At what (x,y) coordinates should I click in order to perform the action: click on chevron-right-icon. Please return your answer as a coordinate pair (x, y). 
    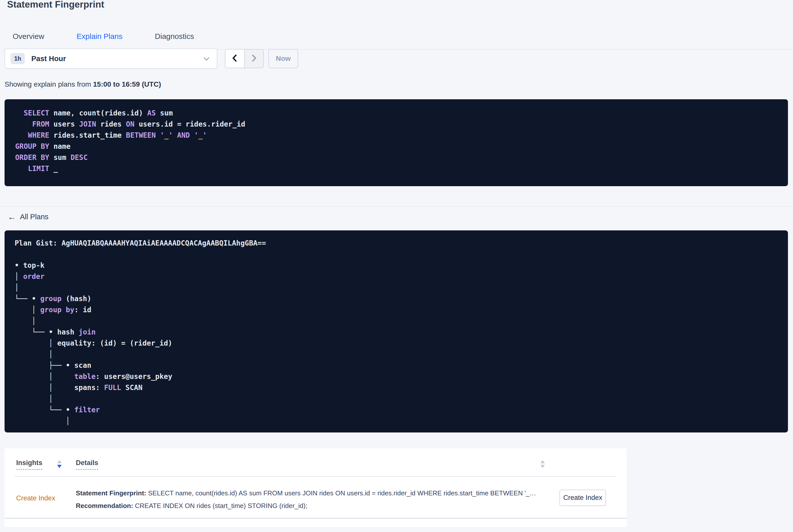
    Looking at the image, I should click on (254, 59).